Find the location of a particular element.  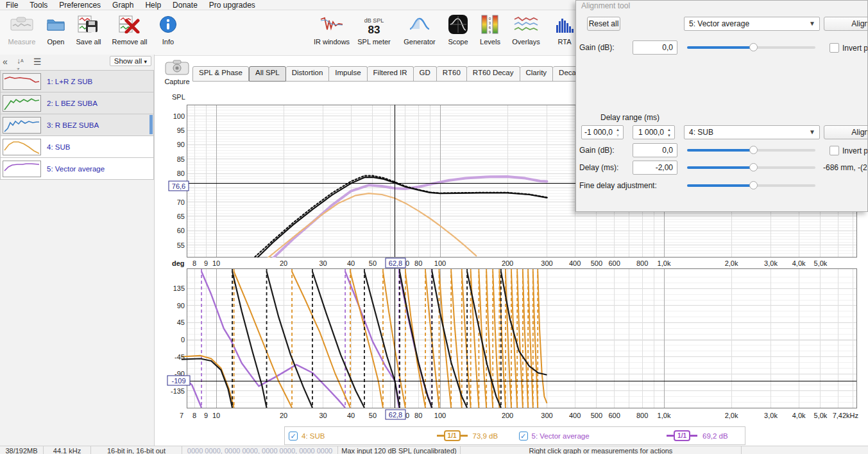

freq-tick: 1,0k is located at coordinates (665, 263).